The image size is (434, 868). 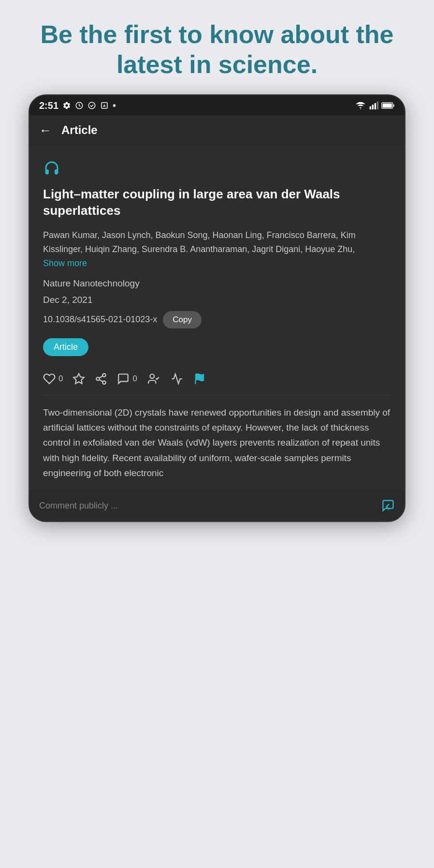 What do you see at coordinates (217, 105) in the screenshot?
I see `status-bar: 2:51 A •` at bounding box center [217, 105].